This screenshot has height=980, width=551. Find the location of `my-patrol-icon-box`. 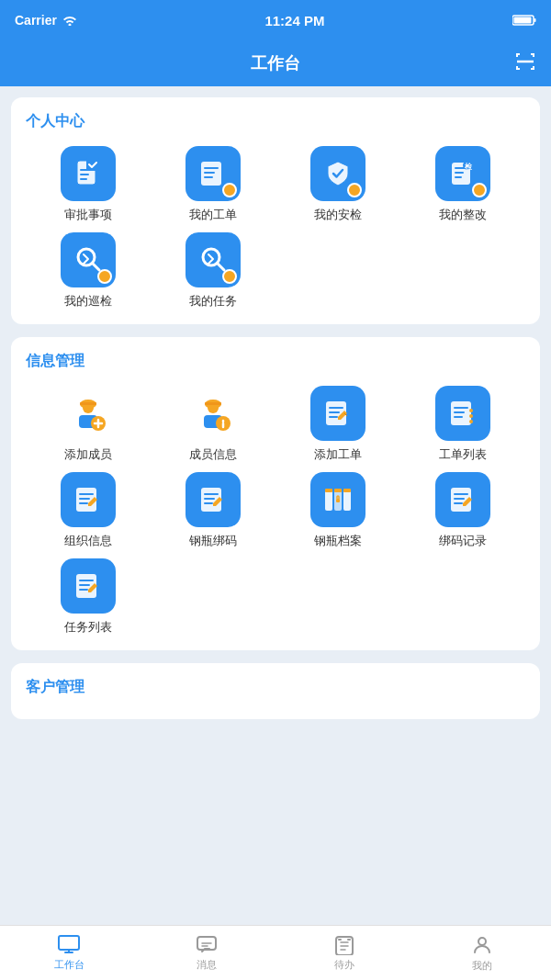

my-patrol-icon-box is located at coordinates (88, 260).